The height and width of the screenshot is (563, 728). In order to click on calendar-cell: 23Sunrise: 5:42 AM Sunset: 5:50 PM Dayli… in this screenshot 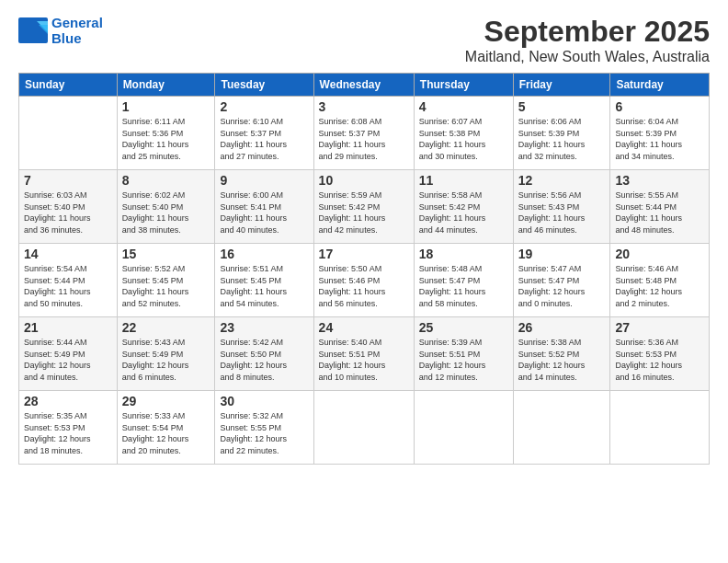, I will do `click(265, 354)`.